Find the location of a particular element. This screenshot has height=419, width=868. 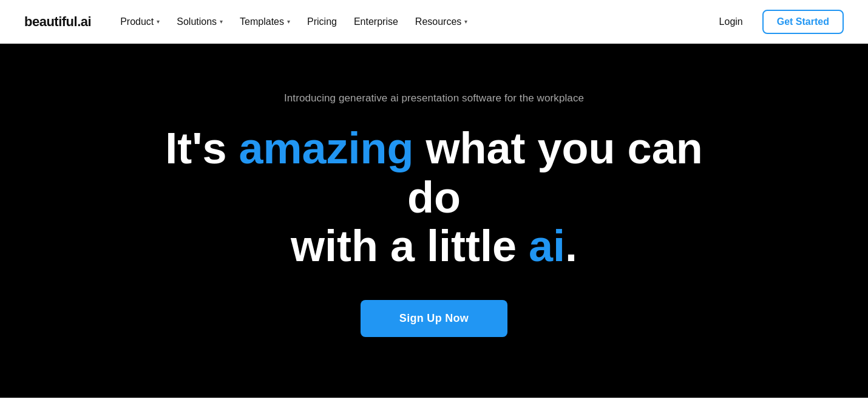

hero-title-part3: with a little is located at coordinates (410, 246).